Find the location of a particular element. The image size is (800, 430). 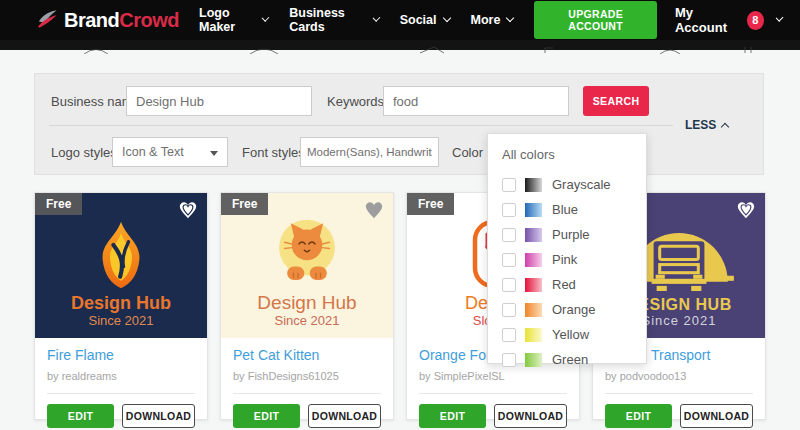

main-nav: Logo Maker Business Cards Social More is located at coordinates (366, 20).